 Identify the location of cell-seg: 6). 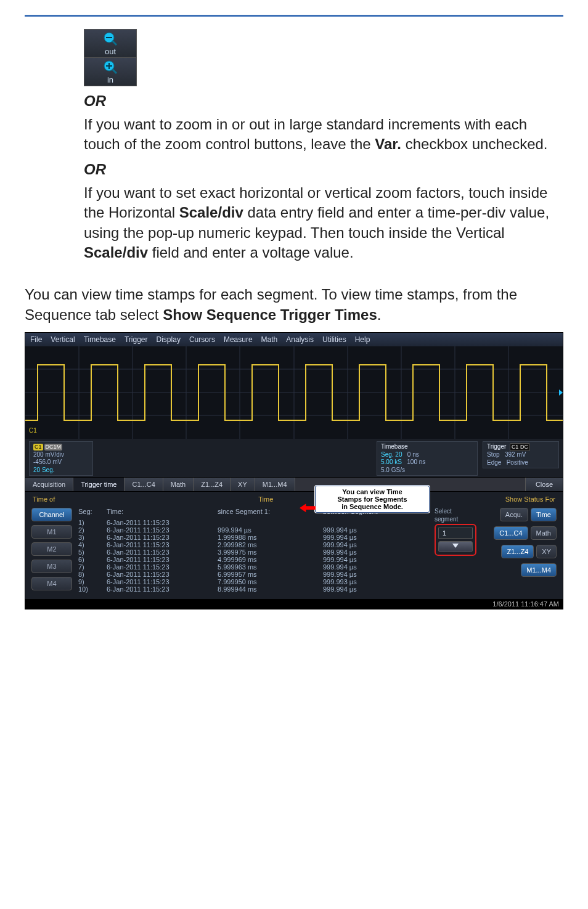
(92, 560).